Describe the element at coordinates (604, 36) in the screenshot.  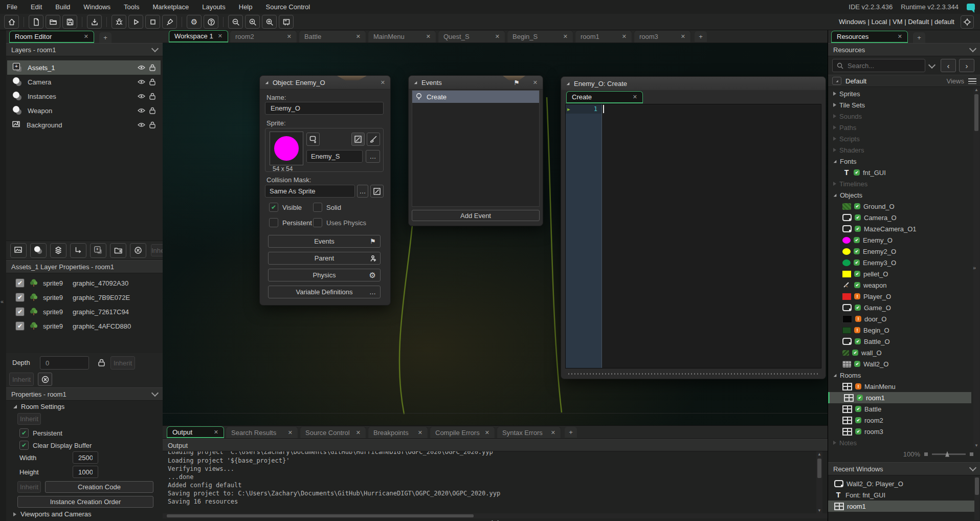
I see `tab-room1: room1` at that location.